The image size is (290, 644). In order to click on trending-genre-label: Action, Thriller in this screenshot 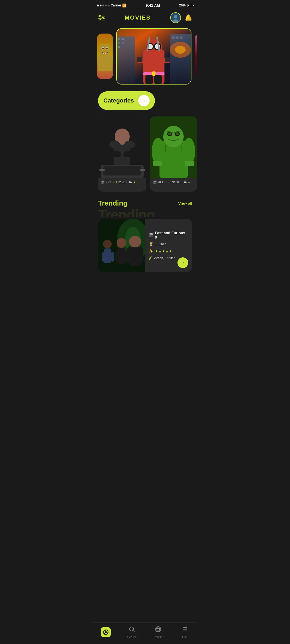, I will do `click(164, 258)`.